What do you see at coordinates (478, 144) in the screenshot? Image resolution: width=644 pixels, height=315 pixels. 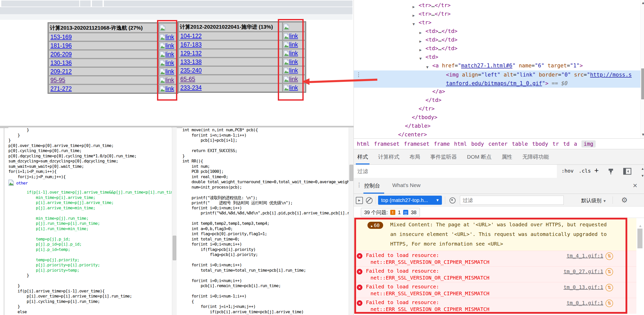 I see `breadcrumb-item-body: body` at bounding box center [478, 144].